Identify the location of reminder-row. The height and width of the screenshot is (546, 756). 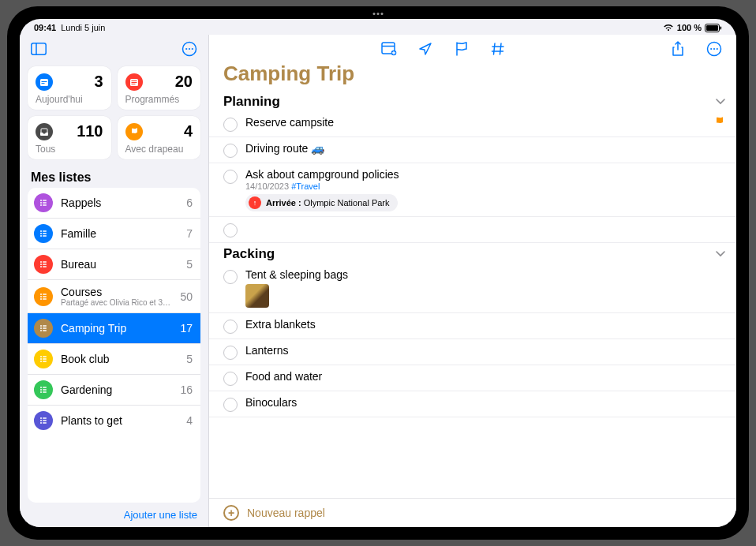
(473, 230).